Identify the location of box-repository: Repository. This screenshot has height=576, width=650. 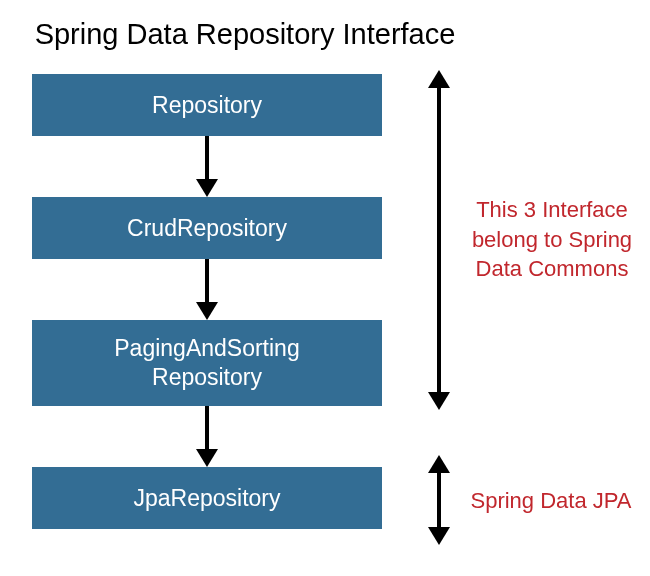
(207, 105).